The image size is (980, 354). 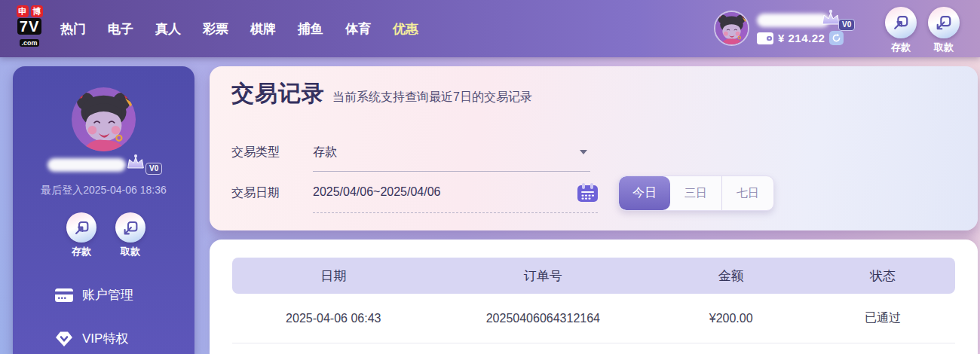 What do you see at coordinates (452, 154) in the screenshot?
I see `transaction-type-select: 存款` at bounding box center [452, 154].